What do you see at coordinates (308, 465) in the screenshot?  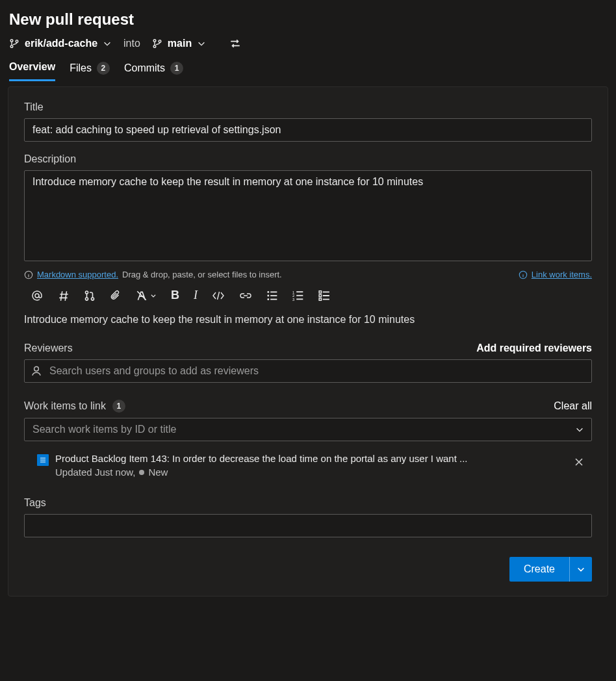 I see `work-item-row: Product Backlog Item 143: In order to de…` at bounding box center [308, 465].